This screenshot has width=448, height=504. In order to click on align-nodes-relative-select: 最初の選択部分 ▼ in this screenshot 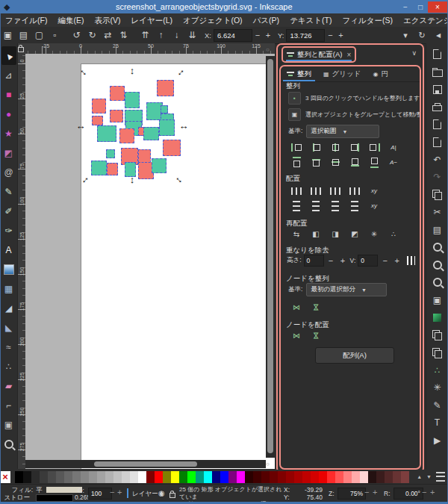, I will do `click(346, 290)`.